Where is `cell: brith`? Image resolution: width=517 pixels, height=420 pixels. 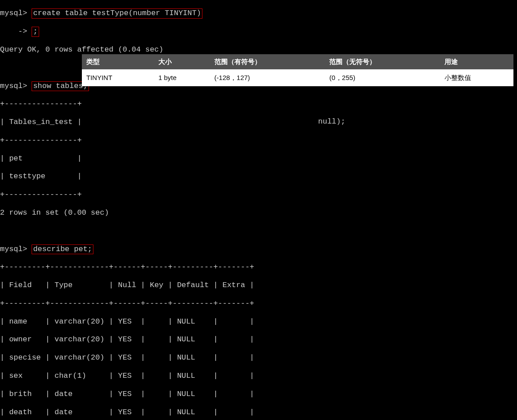
cell: brith is located at coordinates (20, 394).